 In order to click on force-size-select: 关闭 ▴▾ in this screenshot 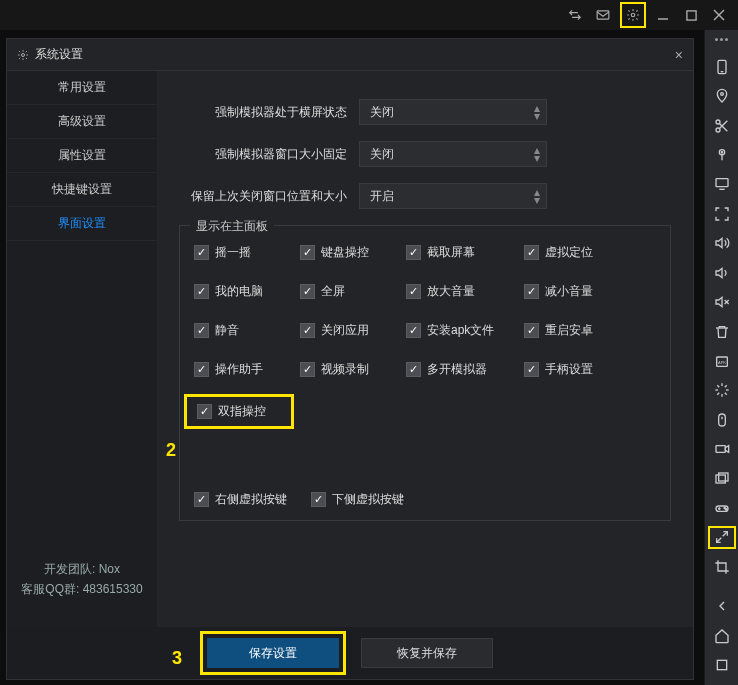, I will do `click(453, 154)`.